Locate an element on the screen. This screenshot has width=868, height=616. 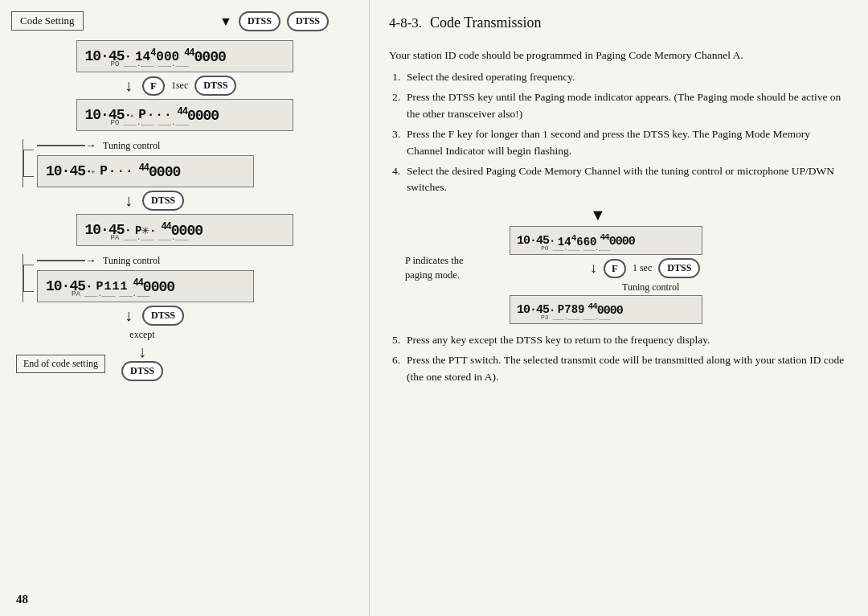
step3-controls: ↓ DTSS is located at coordinates (239, 315).